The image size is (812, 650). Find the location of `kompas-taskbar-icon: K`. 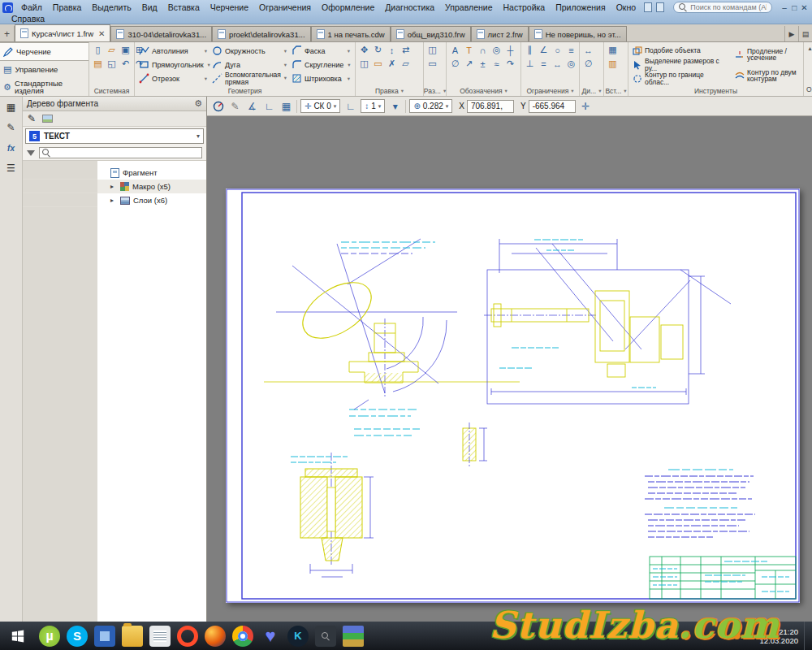

kompas-taskbar-icon: K is located at coordinates (298, 636).